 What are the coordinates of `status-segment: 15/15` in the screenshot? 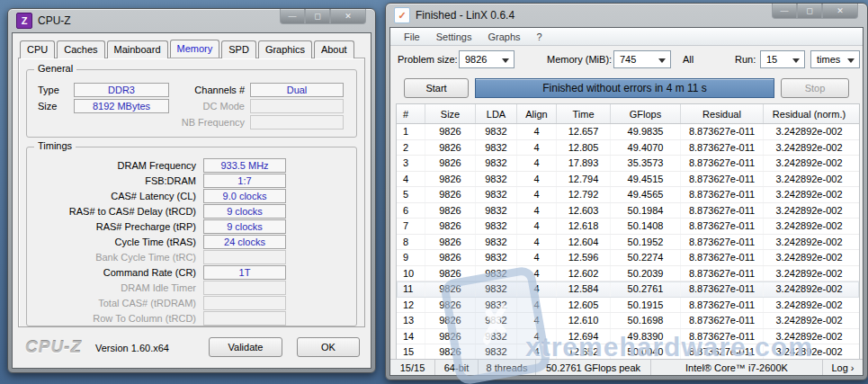 It's located at (413, 367).